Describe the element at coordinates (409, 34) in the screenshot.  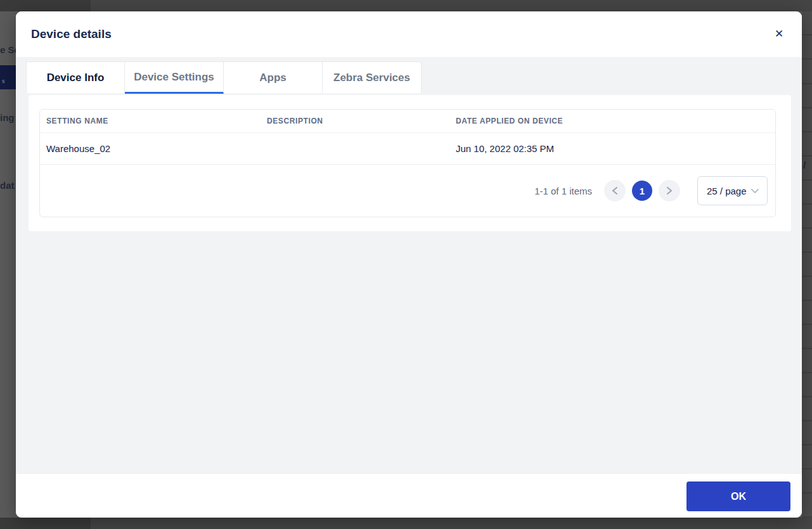
I see `modal-header: Device details ✕` at that location.